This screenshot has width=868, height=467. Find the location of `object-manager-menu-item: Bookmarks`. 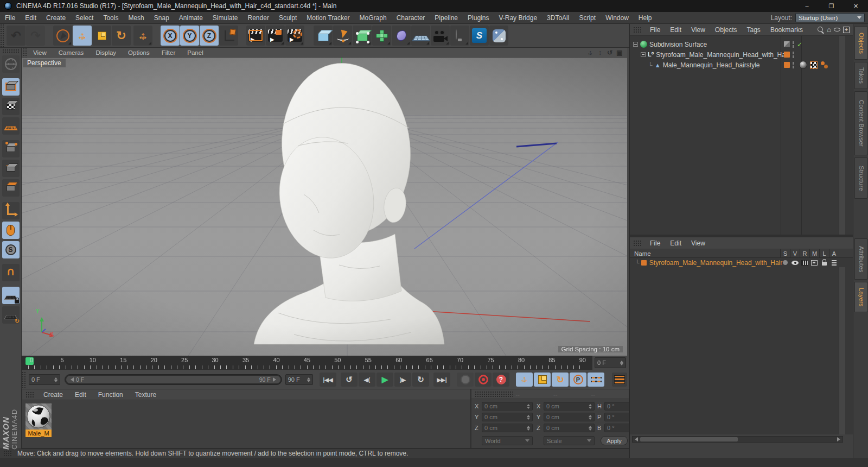

object-manager-menu-item: Bookmarks is located at coordinates (787, 30).